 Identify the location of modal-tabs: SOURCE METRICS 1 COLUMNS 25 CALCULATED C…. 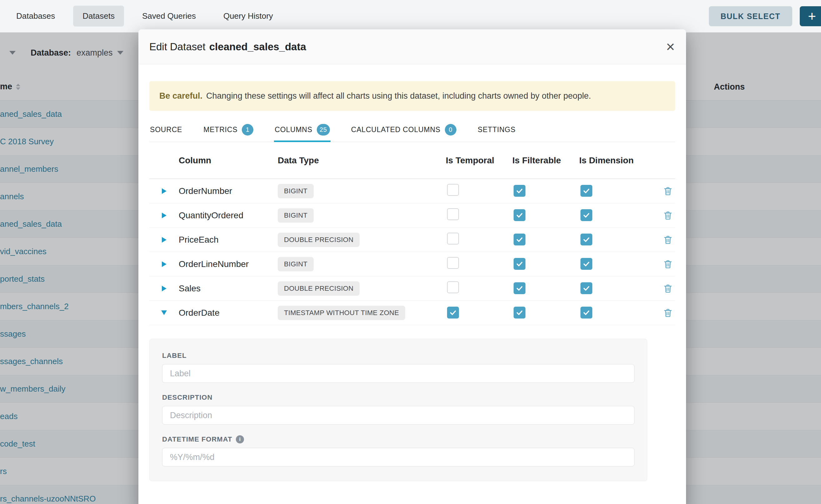
(412, 131).